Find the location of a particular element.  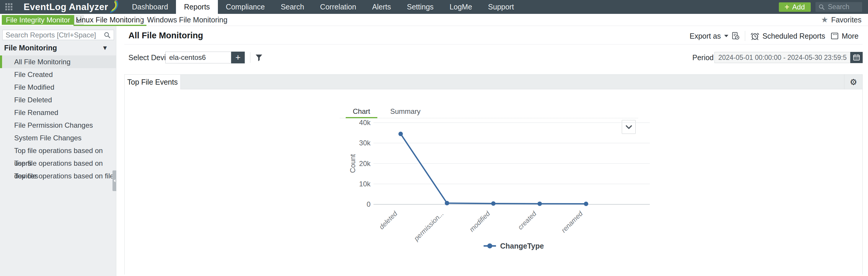

widget-tab-strip: Top File Events ⚙ is located at coordinates (493, 82).